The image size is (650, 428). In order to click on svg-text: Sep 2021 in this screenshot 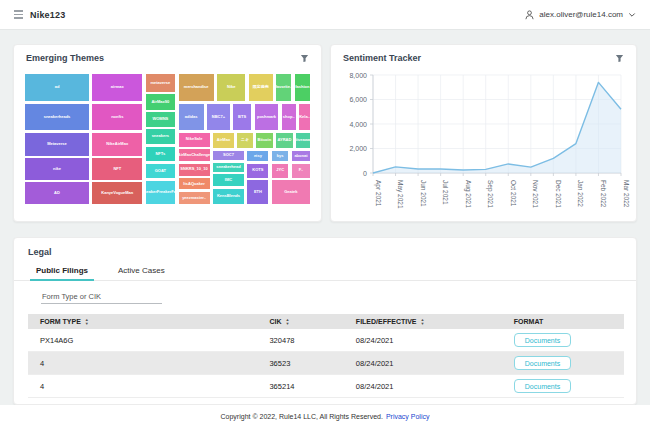, I will do `click(490, 194)`.